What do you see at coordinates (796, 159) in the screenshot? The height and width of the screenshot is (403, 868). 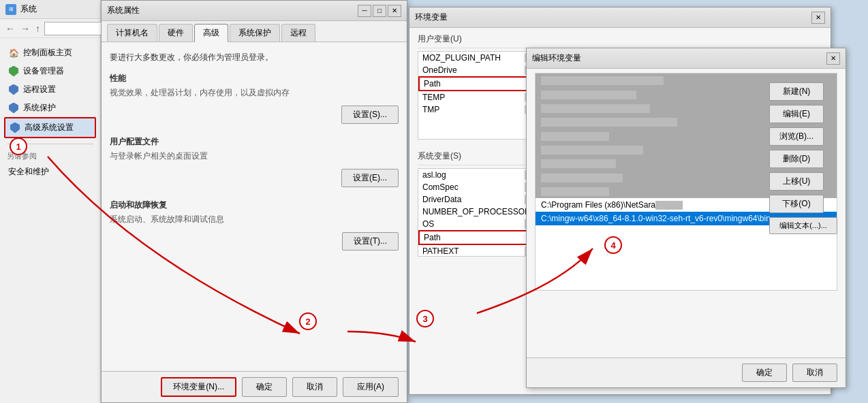 I see `delete-button: 删除(D)` at bounding box center [796, 159].